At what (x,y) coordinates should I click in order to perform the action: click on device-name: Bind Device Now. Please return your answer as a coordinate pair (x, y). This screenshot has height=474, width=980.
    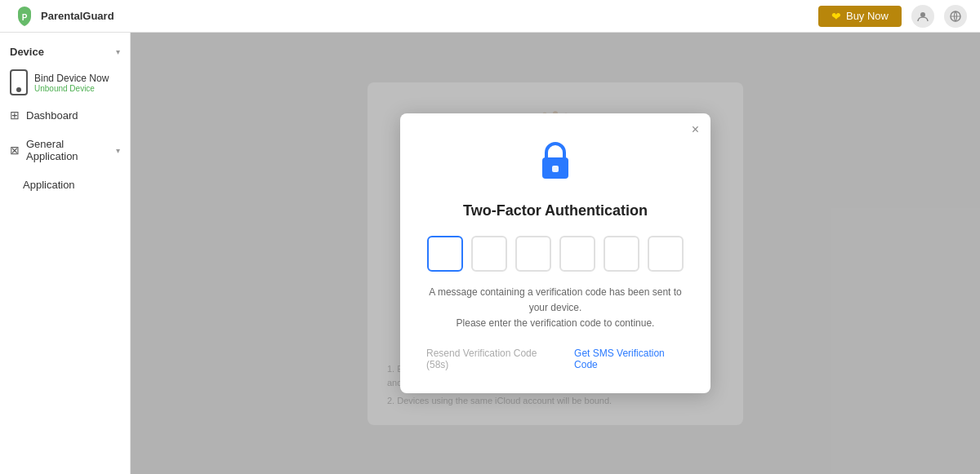
    Looking at the image, I should click on (72, 78).